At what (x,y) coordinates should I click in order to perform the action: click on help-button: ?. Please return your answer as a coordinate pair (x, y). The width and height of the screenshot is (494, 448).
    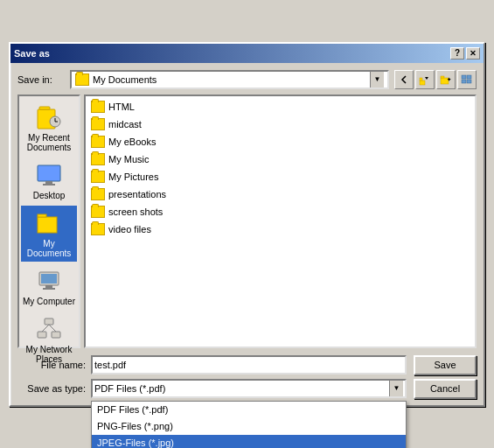
    Looking at the image, I should click on (457, 53).